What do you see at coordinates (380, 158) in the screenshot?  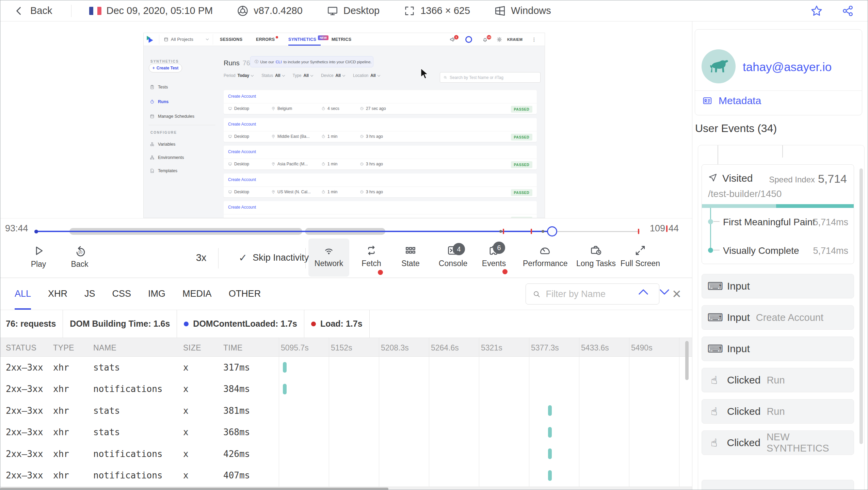 I see `run-card: Create Account Desktop Asia Pacific (M..…` at bounding box center [380, 158].